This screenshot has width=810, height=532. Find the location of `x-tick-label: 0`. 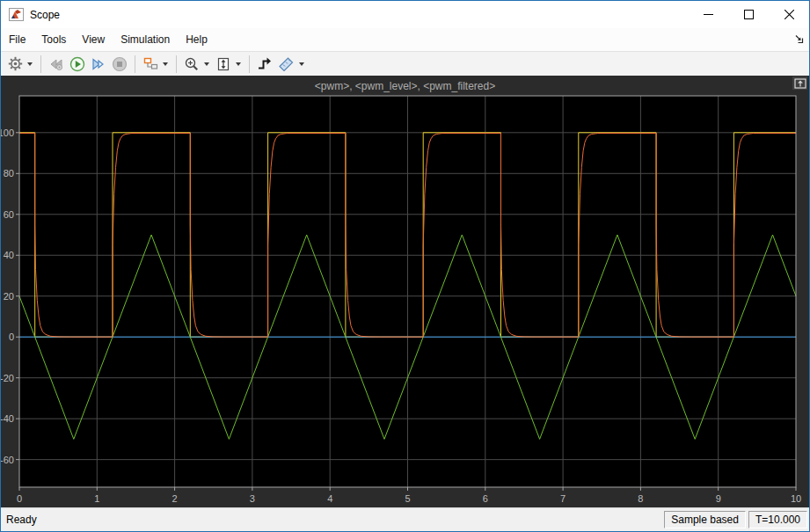

x-tick-label: 0 is located at coordinates (19, 499).